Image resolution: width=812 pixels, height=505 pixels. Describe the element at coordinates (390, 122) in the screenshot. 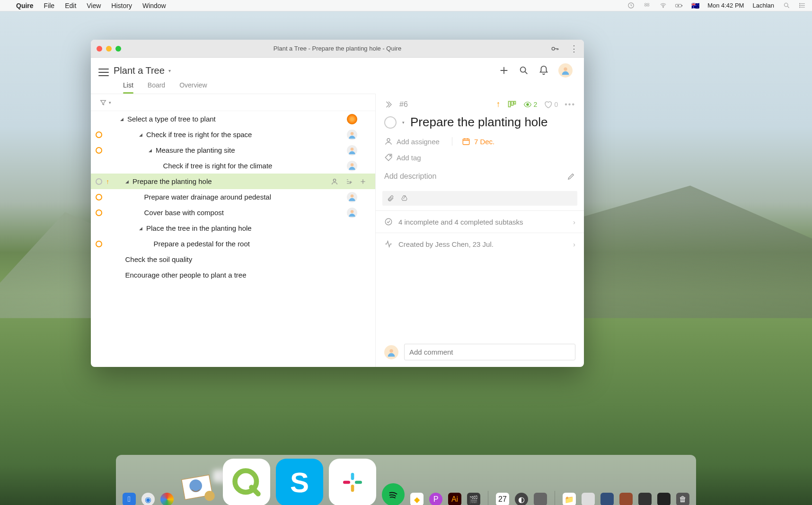

I see `complete-toggle` at that location.